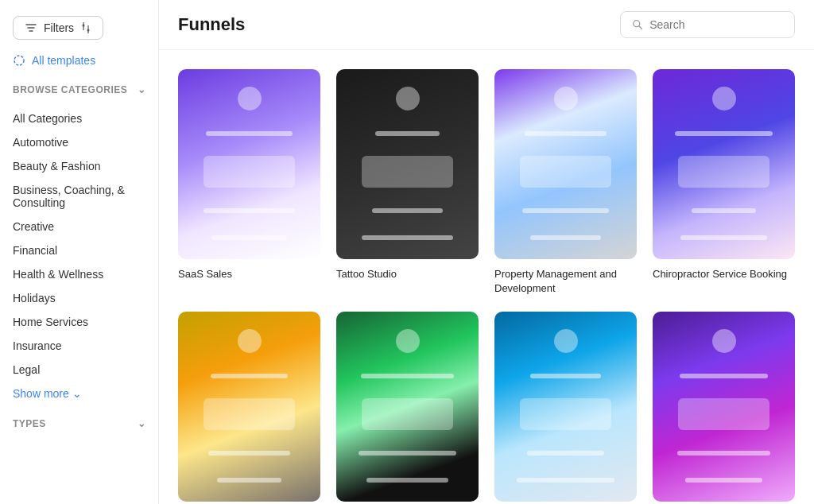 The height and width of the screenshot is (504, 814). I want to click on search-box, so click(707, 25).